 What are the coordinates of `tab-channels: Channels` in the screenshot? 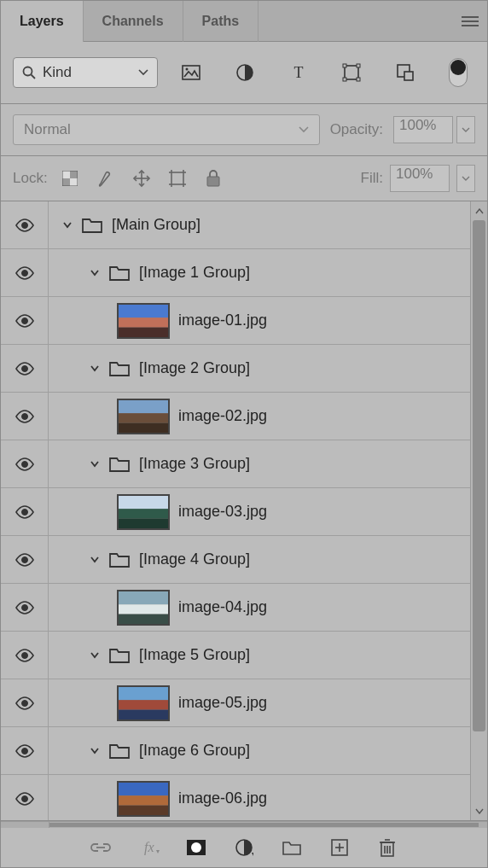 It's located at (133, 21).